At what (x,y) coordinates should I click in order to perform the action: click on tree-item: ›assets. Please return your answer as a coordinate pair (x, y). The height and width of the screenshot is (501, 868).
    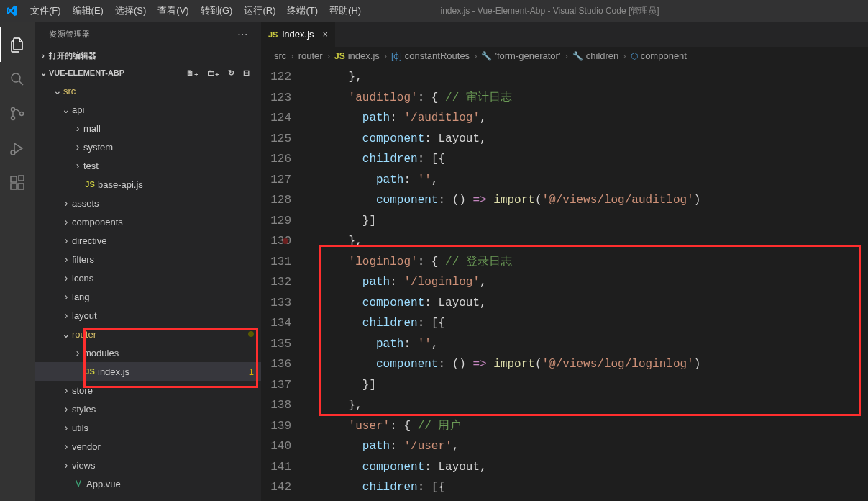
    Looking at the image, I should click on (148, 203).